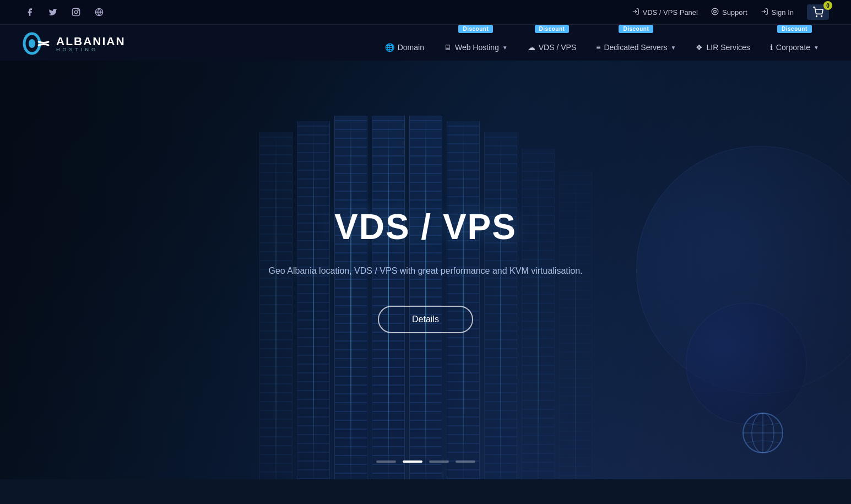 The width and height of the screenshot is (851, 504). I want to click on lir-services-label: LIR Services, so click(728, 47).